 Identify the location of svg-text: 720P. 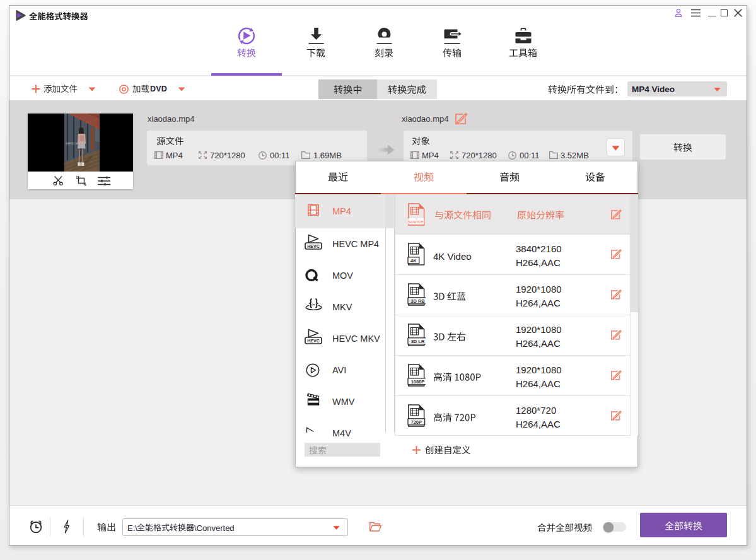
(417, 423).